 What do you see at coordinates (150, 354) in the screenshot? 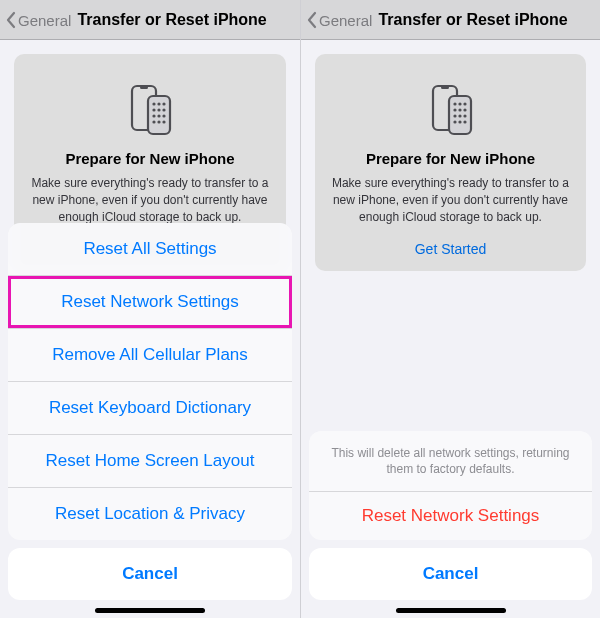
I see `remove-cellular-plans-option: Remove All Cellular Plans` at bounding box center [150, 354].